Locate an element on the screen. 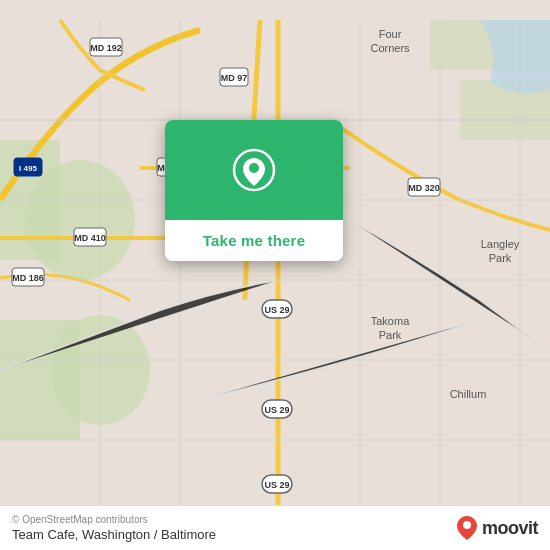 The height and width of the screenshot is (550, 550). svg-text: Chillum is located at coordinates (468, 394).